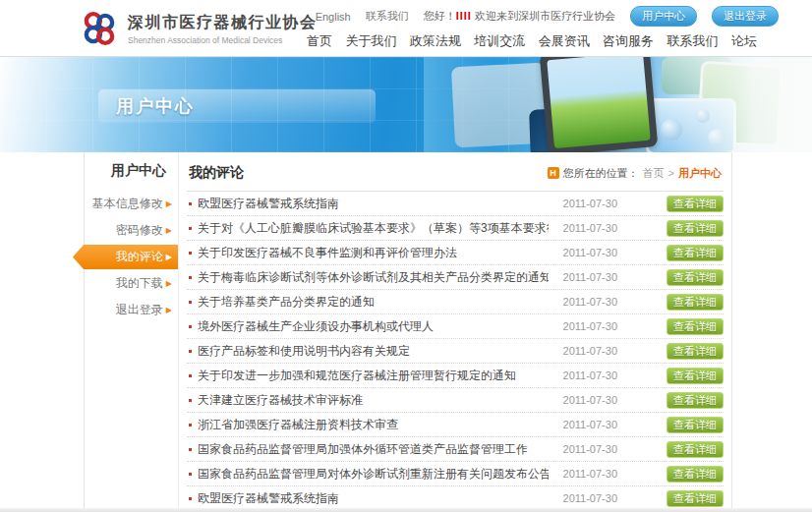  What do you see at coordinates (440, 16) in the screenshot?
I see `greeting-prefix: 您好！` at bounding box center [440, 16].